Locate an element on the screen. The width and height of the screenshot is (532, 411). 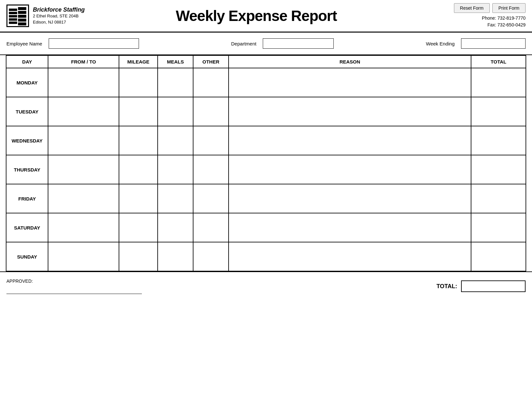
company-address-line2: Edison, NJ 08817 is located at coordinates (59, 22).